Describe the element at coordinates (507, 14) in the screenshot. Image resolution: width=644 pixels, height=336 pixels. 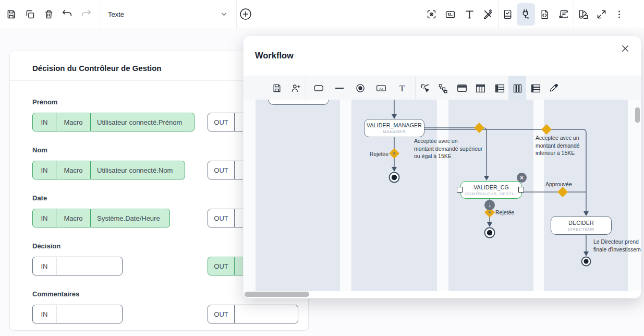
I see `rules-button` at that location.